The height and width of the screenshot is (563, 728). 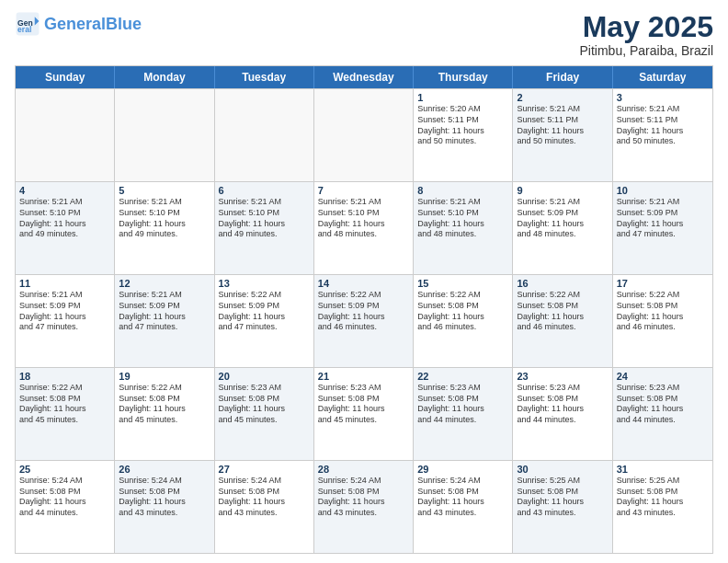 What do you see at coordinates (646, 35) in the screenshot?
I see `title-block: May 2025 Pitimbu, Paraiba, Brazil` at bounding box center [646, 35].